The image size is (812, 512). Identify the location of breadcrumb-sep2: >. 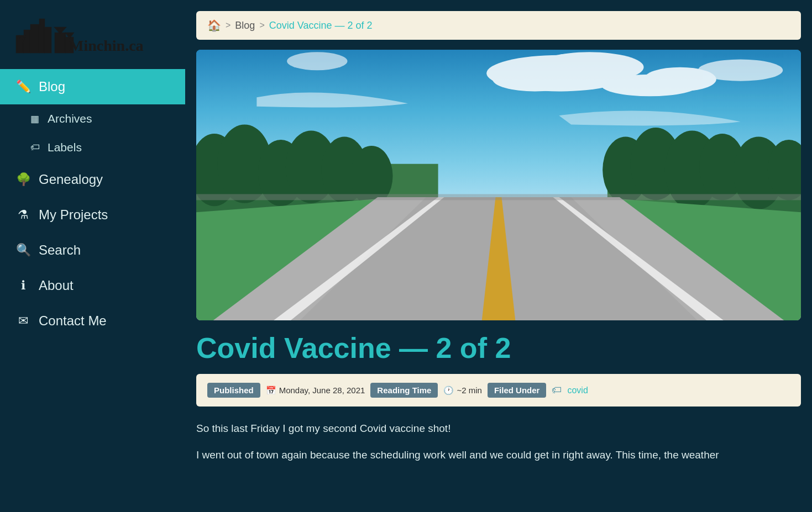
(262, 25).